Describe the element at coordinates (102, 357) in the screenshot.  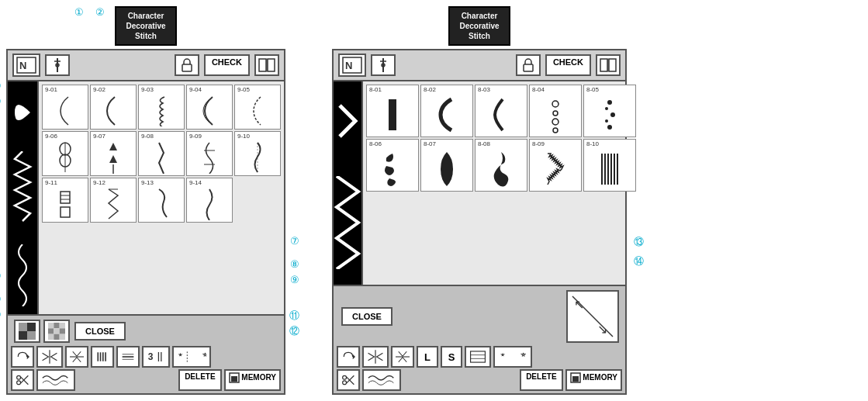
I see `left-stitch-density-btn` at that location.